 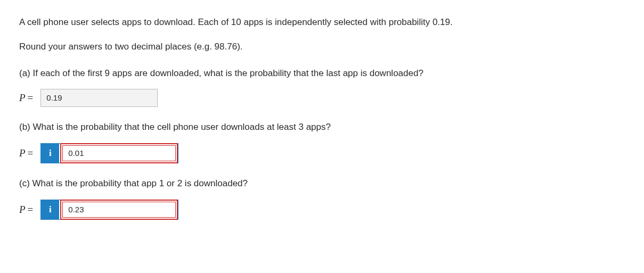 What do you see at coordinates (99, 98) in the screenshot?
I see `part-a-answer-input: 0.19` at bounding box center [99, 98].